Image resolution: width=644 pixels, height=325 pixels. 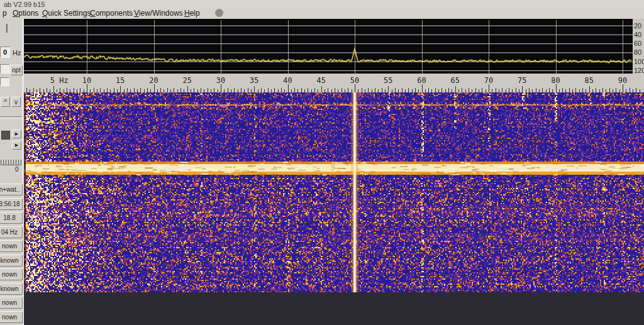 I want to click on menu-item-p: p, so click(x=5, y=14).